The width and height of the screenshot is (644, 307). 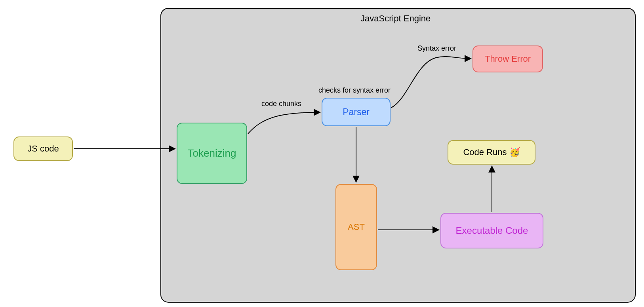 I want to click on node-parser-label: Parser, so click(x=356, y=112).